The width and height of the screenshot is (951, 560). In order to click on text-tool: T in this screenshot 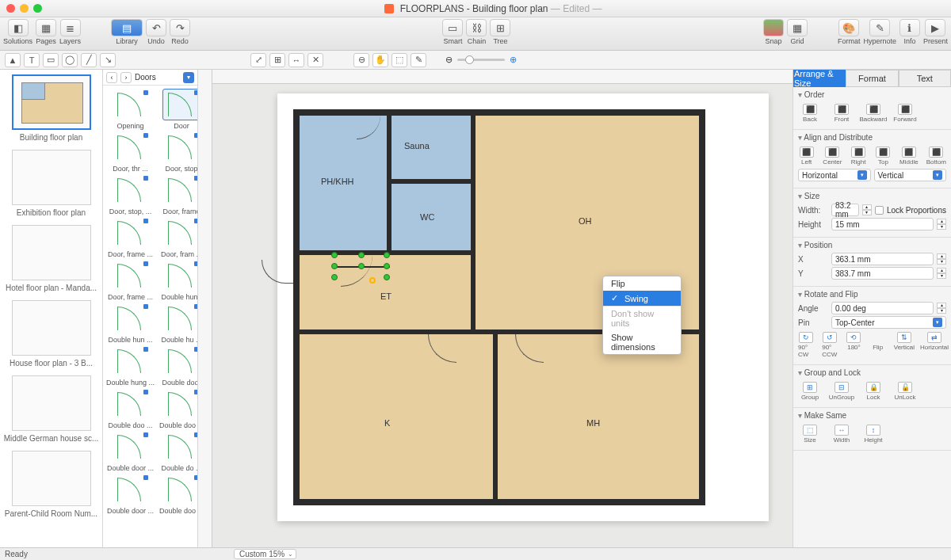, I will do `click(32, 60)`.